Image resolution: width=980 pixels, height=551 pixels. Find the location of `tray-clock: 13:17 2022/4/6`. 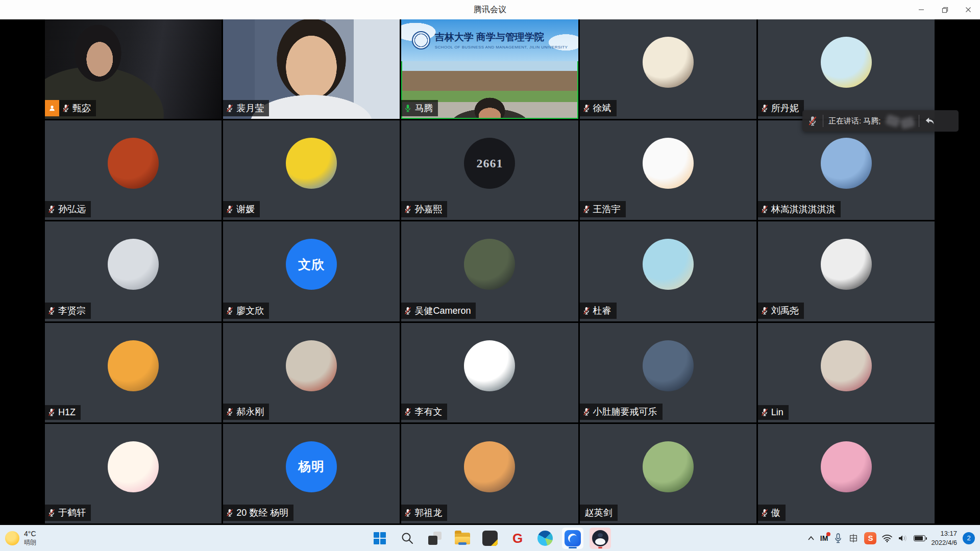

tray-clock: 13:17 2022/4/6 is located at coordinates (944, 538).